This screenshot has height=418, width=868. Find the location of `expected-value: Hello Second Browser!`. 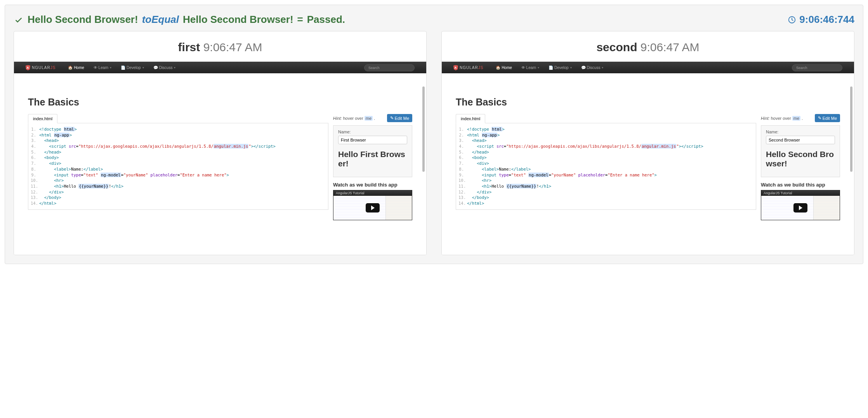

expected-value: Hello Second Browser! is located at coordinates (238, 19).